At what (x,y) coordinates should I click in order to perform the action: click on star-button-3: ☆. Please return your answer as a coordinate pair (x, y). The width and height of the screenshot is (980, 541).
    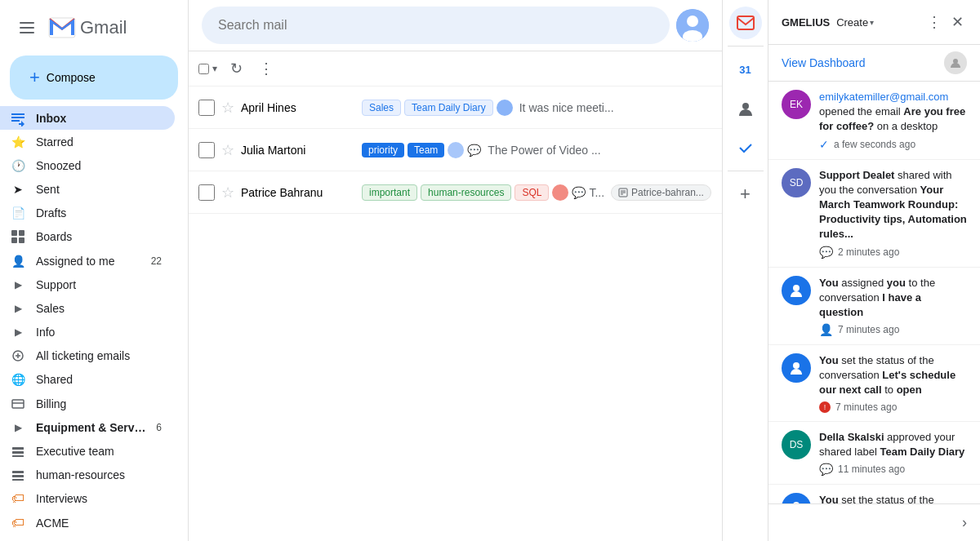
    Looking at the image, I should click on (228, 193).